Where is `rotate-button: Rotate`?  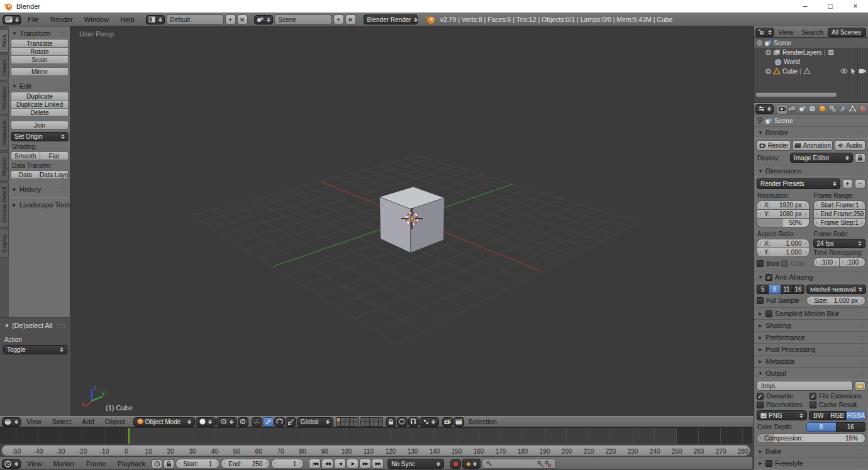
rotate-button: Rotate is located at coordinates (40, 52).